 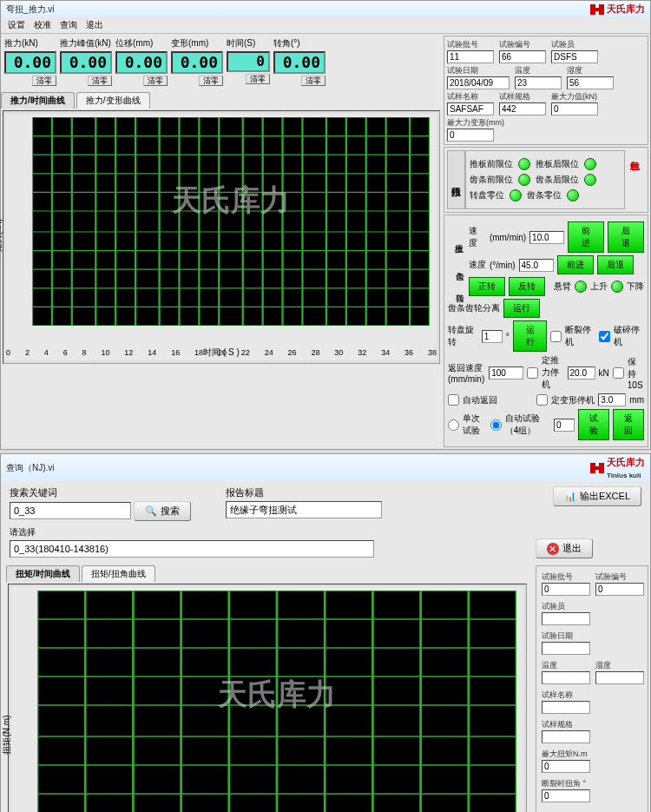 What do you see at coordinates (221, 101) in the screenshot?
I see `chart-tabs-top: 推力/时间曲线 推力/变形曲线` at bounding box center [221, 101].